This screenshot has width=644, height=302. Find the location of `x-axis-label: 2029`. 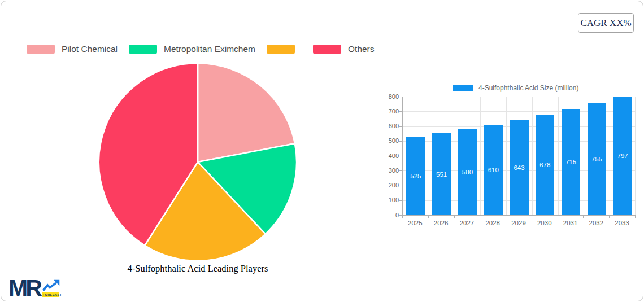

x-axis-label: 2029 is located at coordinates (519, 223).